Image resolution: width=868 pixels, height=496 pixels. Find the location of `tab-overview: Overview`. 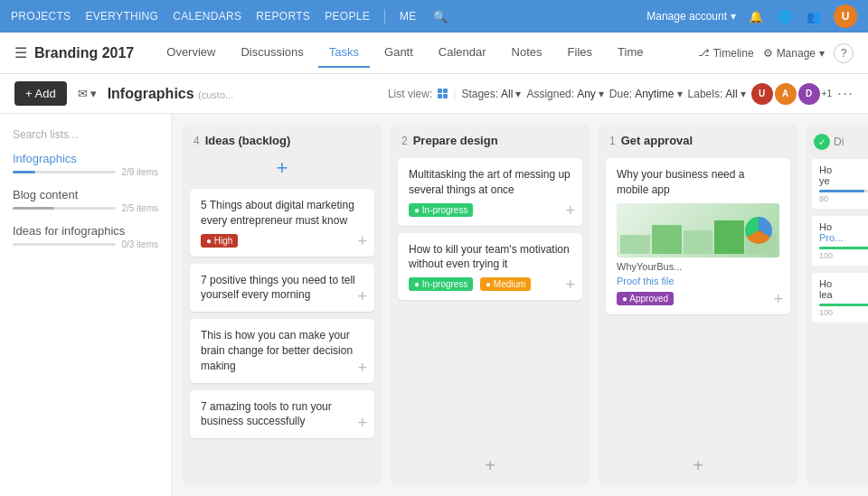

tab-overview: Overview is located at coordinates (191, 52).